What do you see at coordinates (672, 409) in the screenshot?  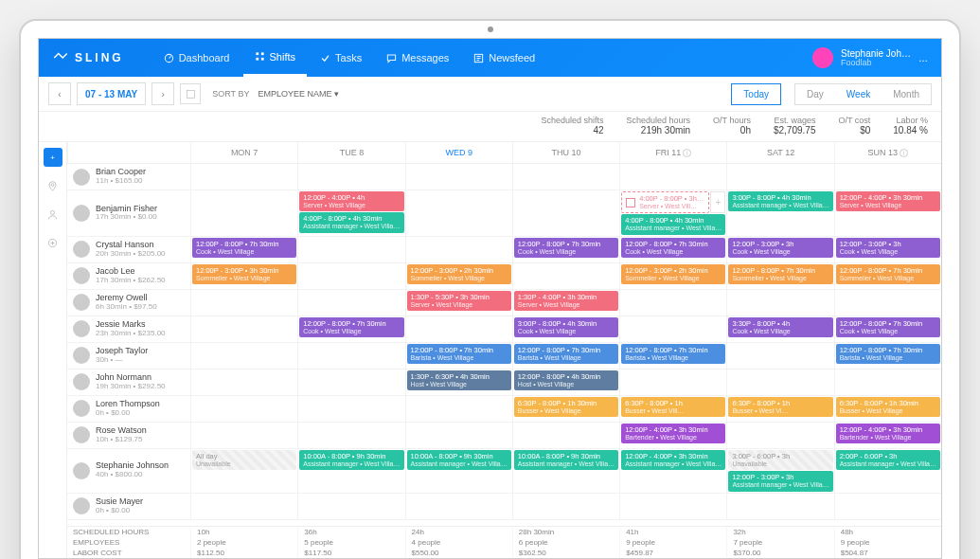 I see `schedule-cell: 6:30P - 8:00P • 1hBusser • West Vill…` at bounding box center [672, 409].